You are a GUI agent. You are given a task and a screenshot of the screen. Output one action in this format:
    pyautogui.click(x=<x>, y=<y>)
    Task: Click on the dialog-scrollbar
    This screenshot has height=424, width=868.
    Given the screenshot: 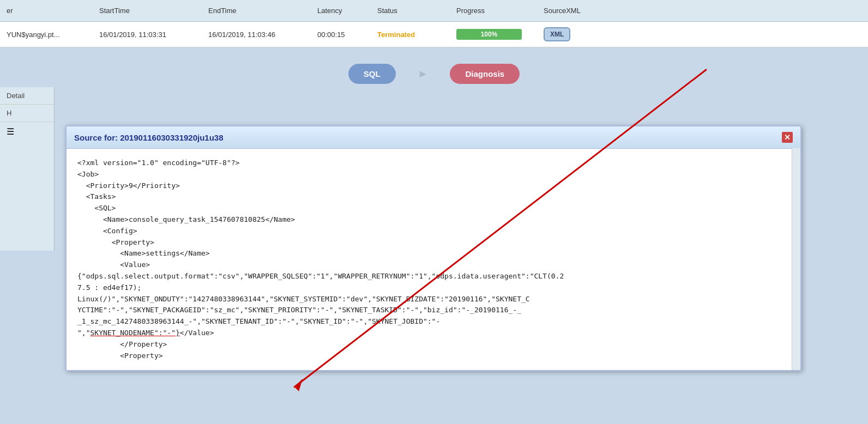 What is the action you would take?
    pyautogui.click(x=796, y=259)
    